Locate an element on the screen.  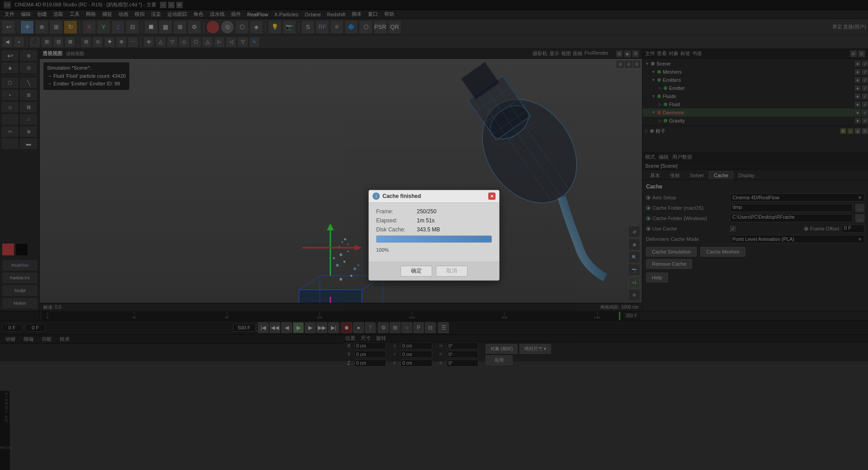
modal-titlebar: i Cache finished ✕ is located at coordinates (434, 197).